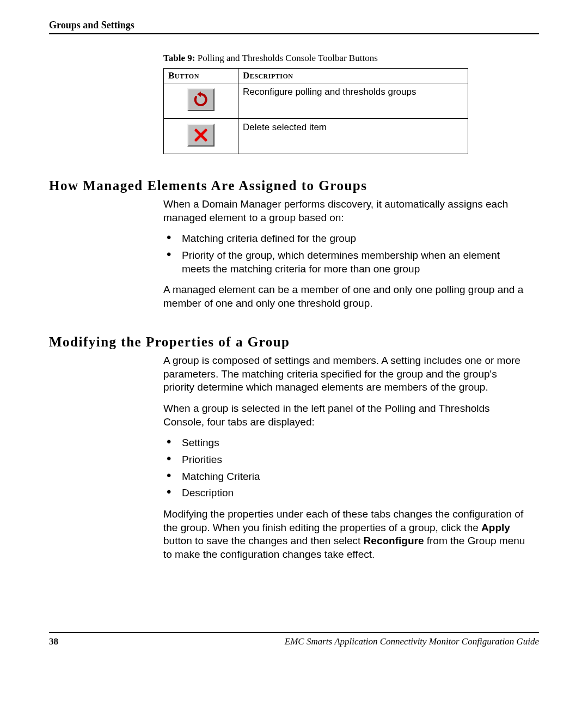  Describe the element at coordinates (346, 296) in the screenshot. I see `para: A managed element can be a member of one…` at that location.